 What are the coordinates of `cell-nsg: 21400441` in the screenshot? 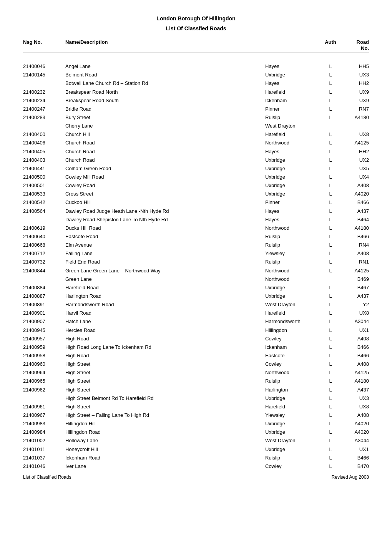 It's located at (44, 169).